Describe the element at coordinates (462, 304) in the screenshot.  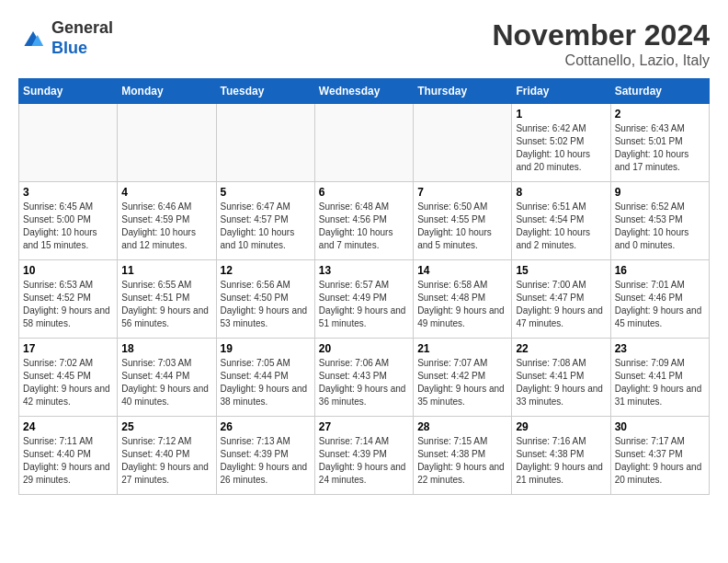
I see `day-info: Sunrise: 6:58 AM Sunset: 4:48 PM Dayligh…` at that location.